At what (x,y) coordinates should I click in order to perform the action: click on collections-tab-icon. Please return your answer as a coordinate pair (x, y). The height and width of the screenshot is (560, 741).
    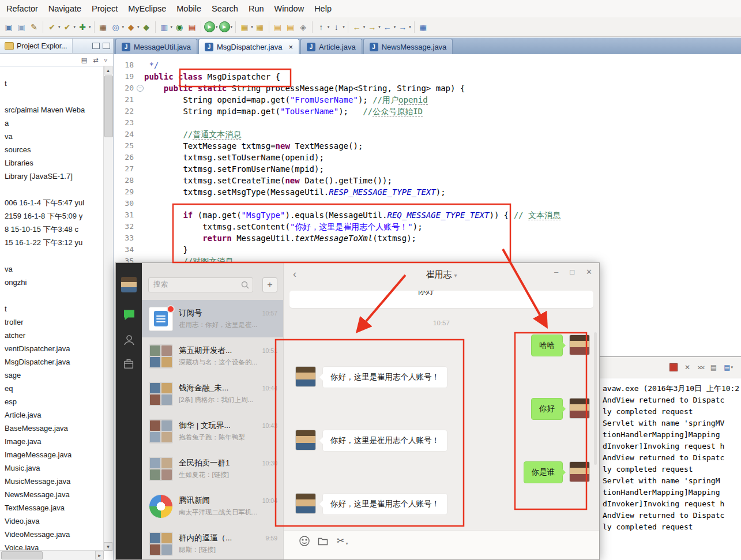
    Looking at the image, I should click on (129, 364).